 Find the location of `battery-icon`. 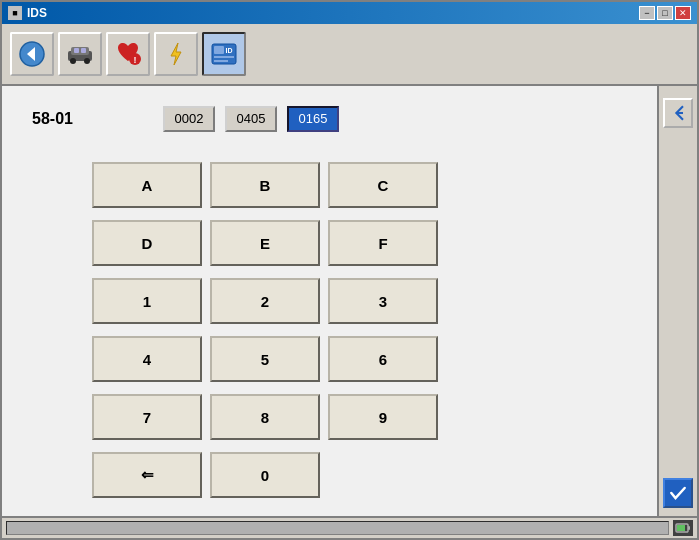

battery-icon is located at coordinates (683, 528).